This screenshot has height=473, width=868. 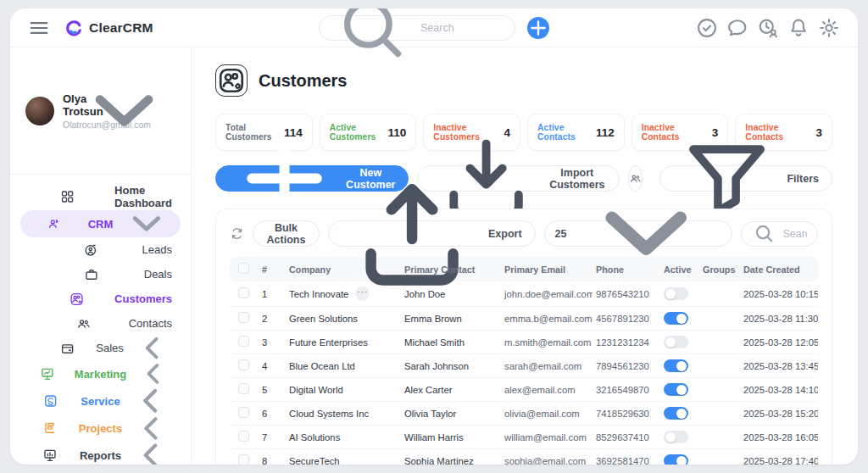 What do you see at coordinates (74, 28) in the screenshot?
I see `clearcrm-logo-icon` at bounding box center [74, 28].